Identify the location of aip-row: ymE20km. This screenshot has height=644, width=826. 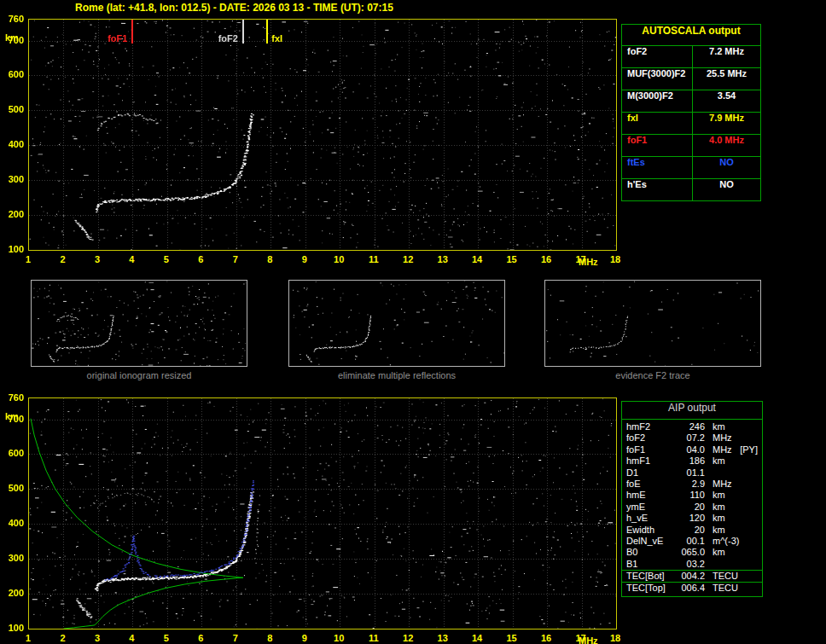
(692, 507).